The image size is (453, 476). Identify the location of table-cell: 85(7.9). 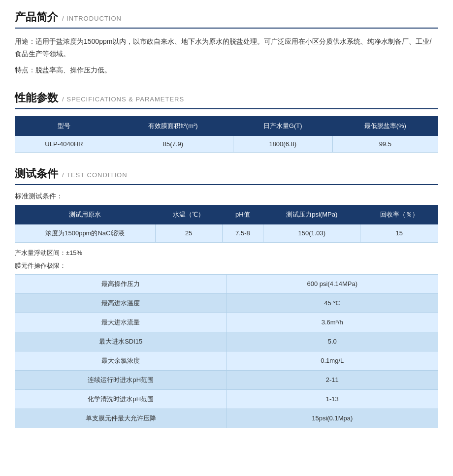
(173, 144).